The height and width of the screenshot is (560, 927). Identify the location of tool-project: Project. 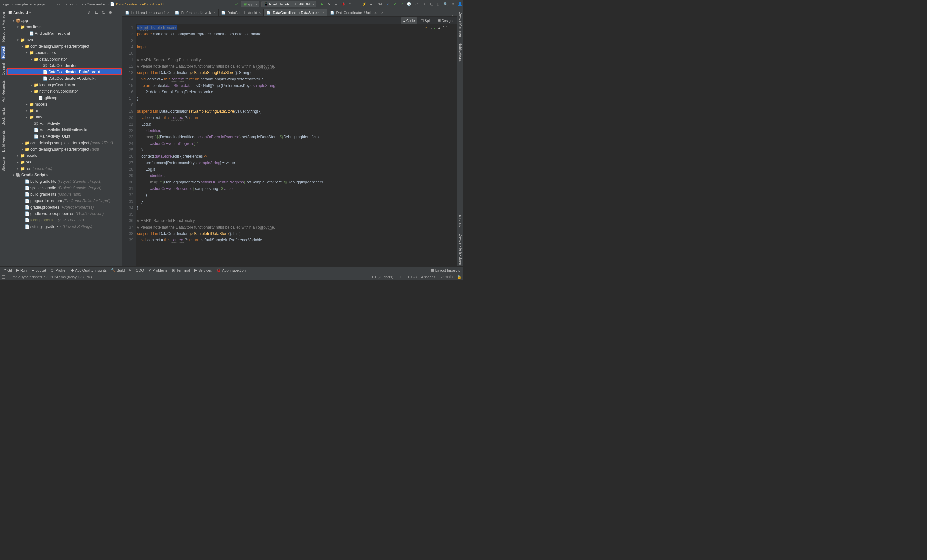
(3, 53).